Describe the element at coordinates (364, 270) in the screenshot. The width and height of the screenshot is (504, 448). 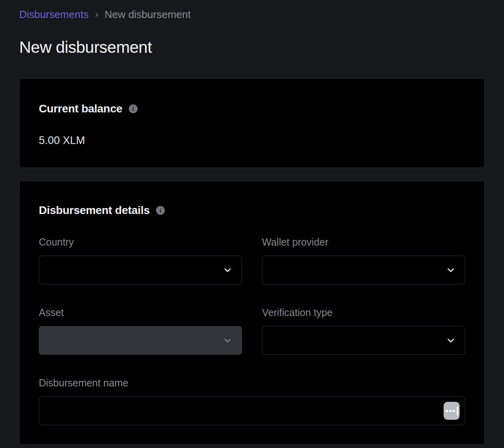
I see `wallet-provider-select` at that location.